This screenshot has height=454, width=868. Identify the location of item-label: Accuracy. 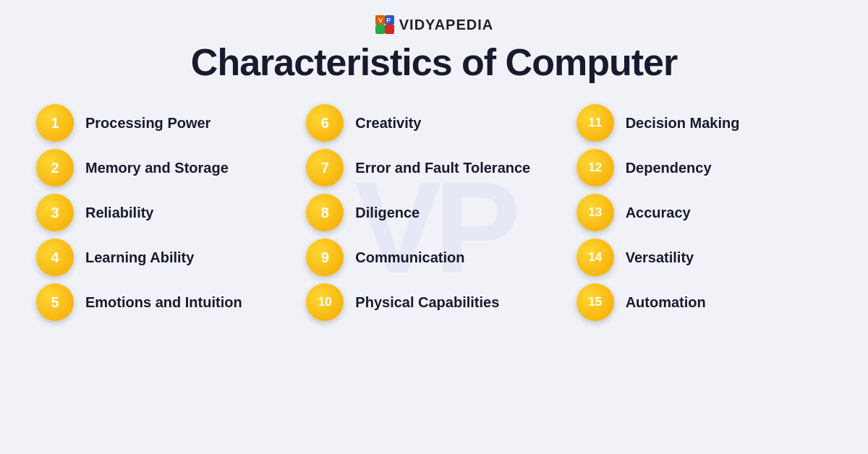
(658, 213).